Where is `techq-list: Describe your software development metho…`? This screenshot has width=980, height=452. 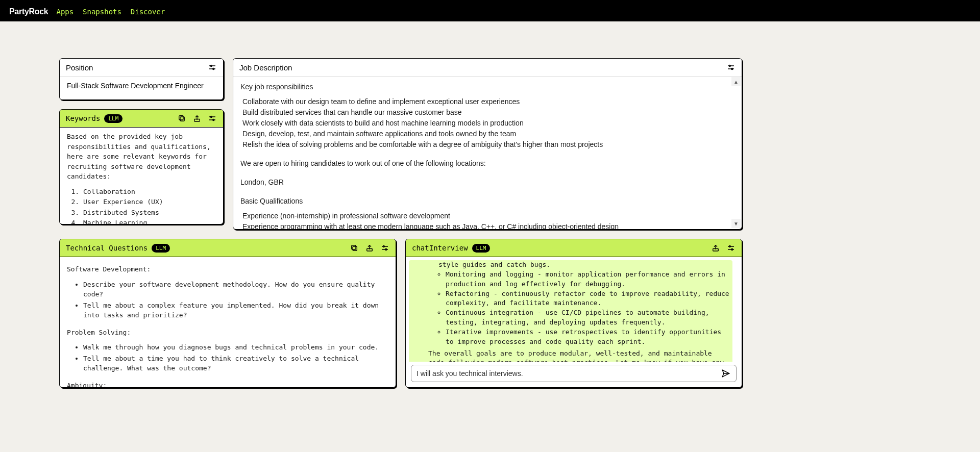
techq-list: Describe your software development metho… is located at coordinates (228, 300).